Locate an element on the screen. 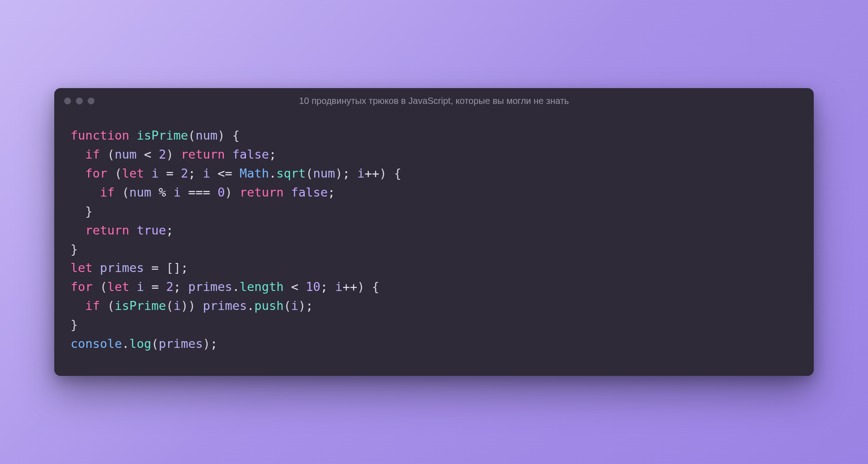  code-token: if is located at coordinates (108, 192).